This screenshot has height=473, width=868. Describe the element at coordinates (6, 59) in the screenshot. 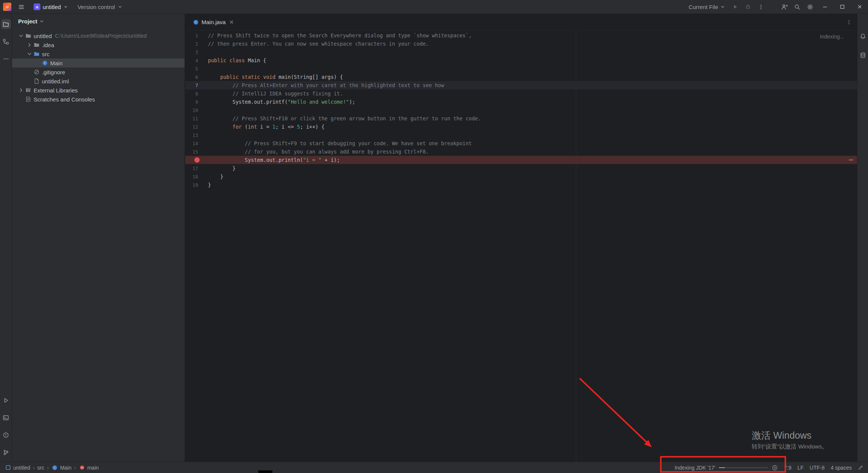

I see `more-tool-windows-button` at that location.